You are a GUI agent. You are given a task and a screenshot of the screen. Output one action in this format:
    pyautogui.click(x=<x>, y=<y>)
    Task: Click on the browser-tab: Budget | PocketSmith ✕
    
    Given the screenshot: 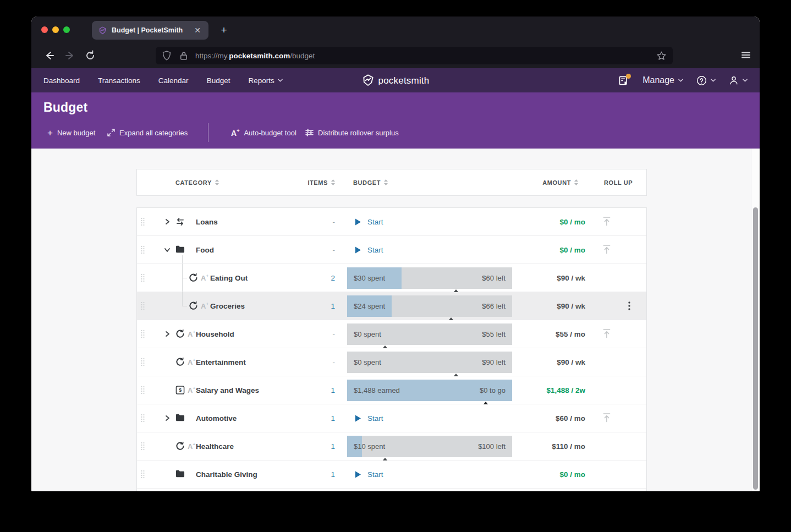 What is the action you would take?
    pyautogui.click(x=150, y=30)
    